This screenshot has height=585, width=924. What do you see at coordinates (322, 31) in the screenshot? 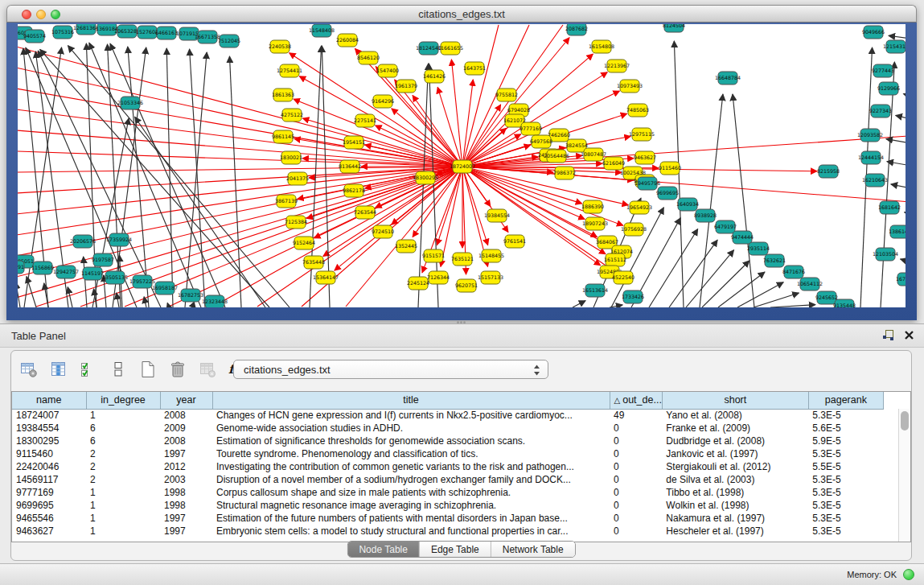
I see `graph-node: 11548408` at bounding box center [322, 31].